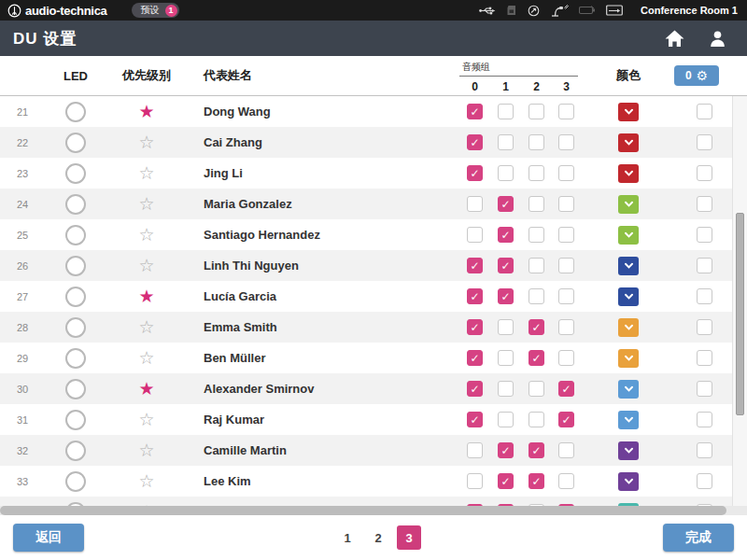 The image size is (747, 560). Describe the element at coordinates (363, 511) in the screenshot. I see `horizontal-scrollbar-thumb` at that location.